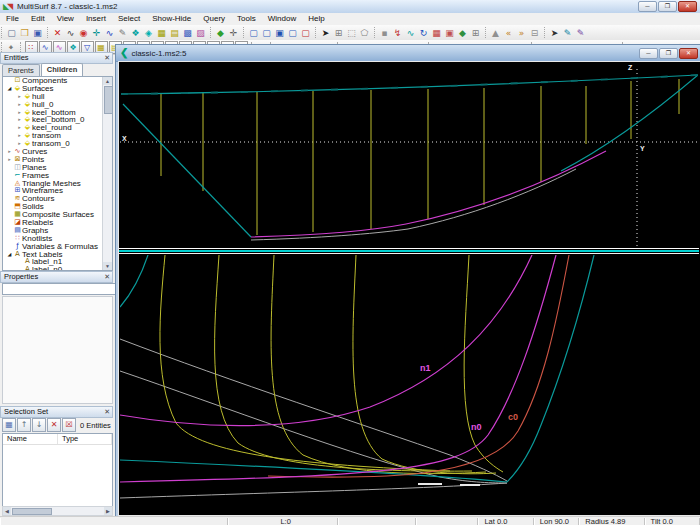 The height and width of the screenshot is (525, 700). What do you see at coordinates (246, 19) in the screenshot?
I see `menu-tools: Tools` at bounding box center [246, 19].